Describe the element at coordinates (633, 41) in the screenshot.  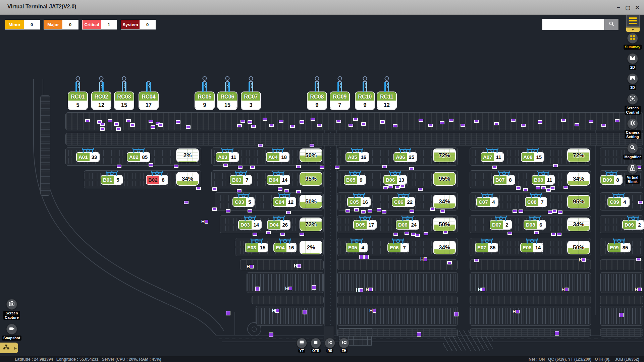
I see `sidebar-item-summay: Summay` at that location.